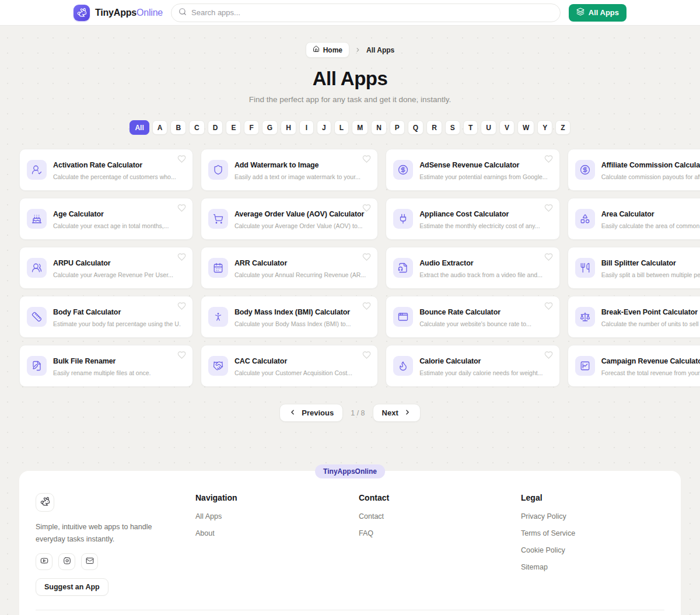 This screenshot has width=700, height=615. I want to click on search-input, so click(372, 13).